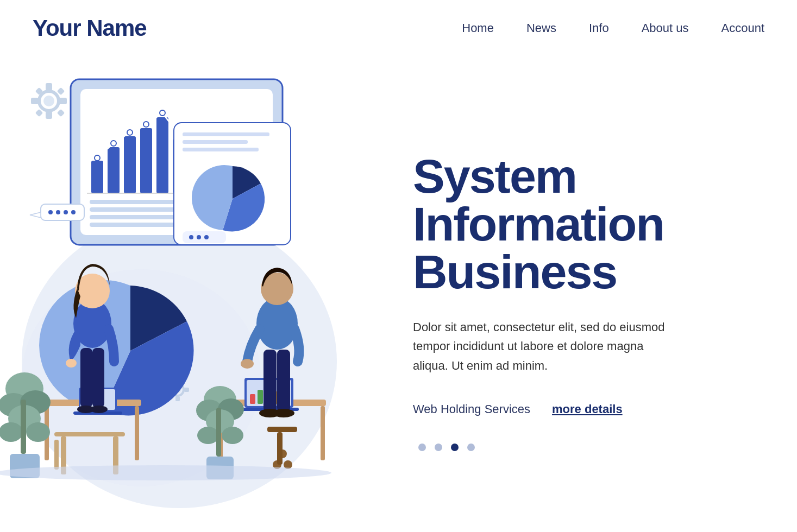 The height and width of the screenshot is (532, 797). Describe the element at coordinates (583, 409) in the screenshot. I see `bottom-row: Web Holding Services more details` at that location.